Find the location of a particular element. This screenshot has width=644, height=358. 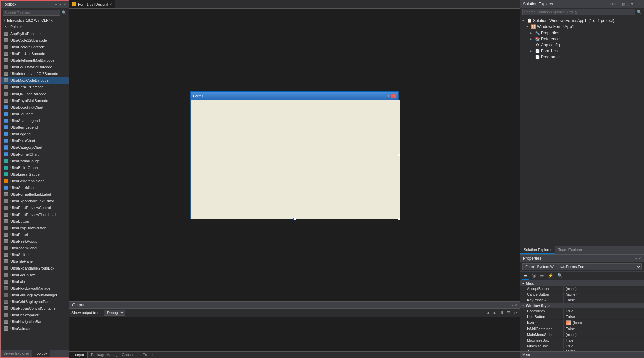

toolbox-item-ultravalidator: UltraValidator is located at coordinates (35, 329).